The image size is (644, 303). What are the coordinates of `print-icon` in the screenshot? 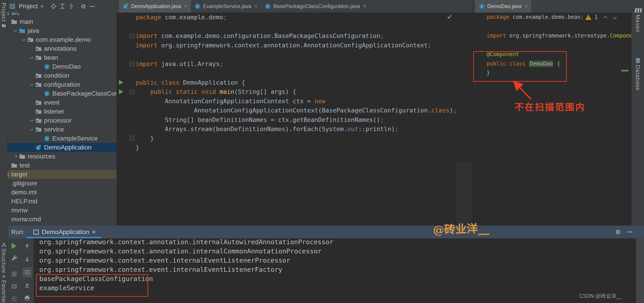 It's located at (27, 298).